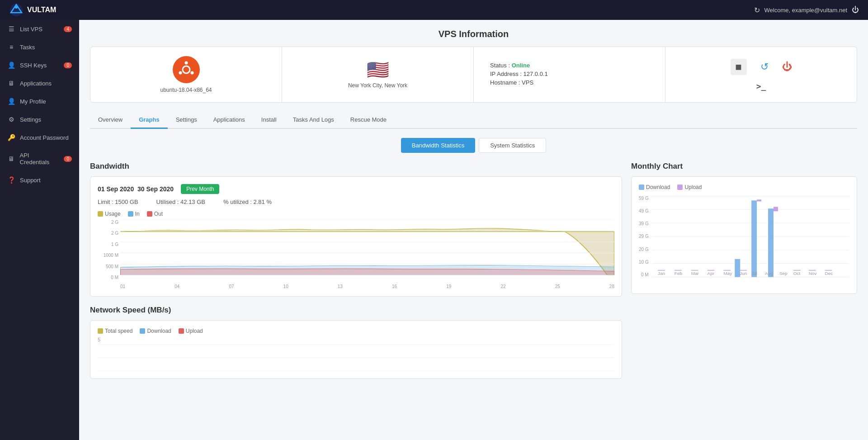  Describe the element at coordinates (500, 65) in the screenshot. I see `status-label: Status :` at that location.